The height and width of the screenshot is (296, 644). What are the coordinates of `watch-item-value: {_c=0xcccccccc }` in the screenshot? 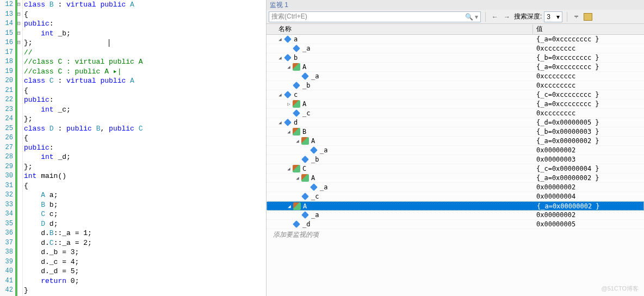 It's located at (589, 95).